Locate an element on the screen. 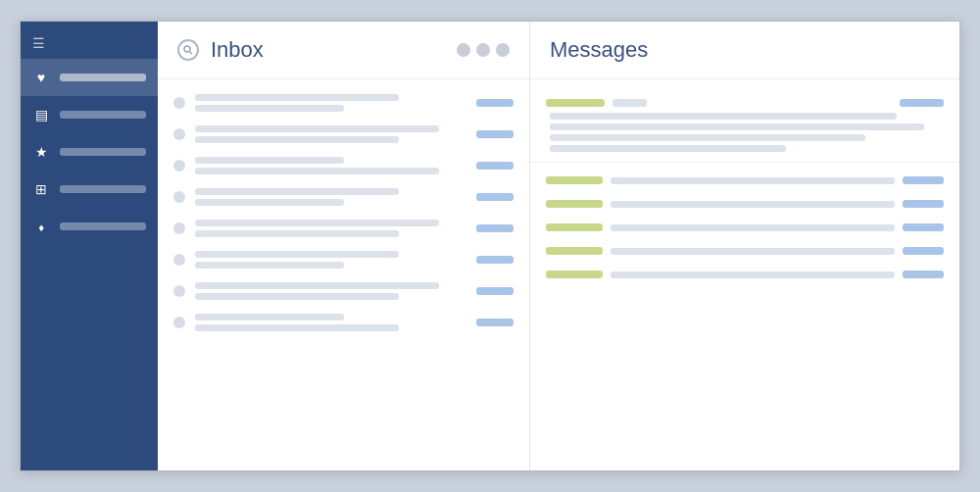  sidebar-item-starred: ★ is located at coordinates (89, 152).